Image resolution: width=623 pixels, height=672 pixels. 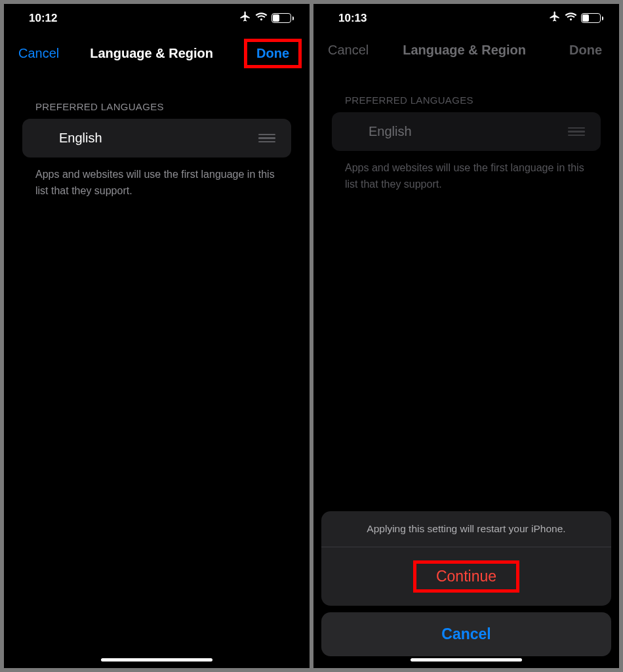 What do you see at coordinates (157, 17) in the screenshot?
I see `status-bar: 10:12 37` at bounding box center [157, 17].